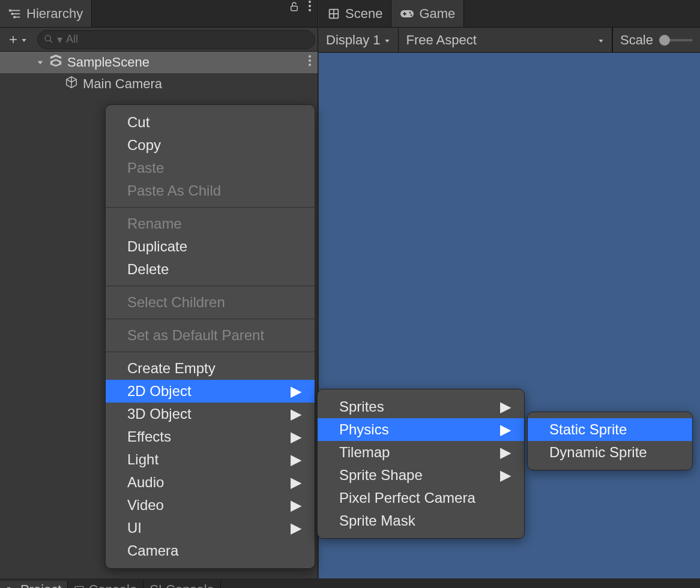 This screenshot has height=588, width=700. I want to click on scene-kebab-icon, so click(310, 62).